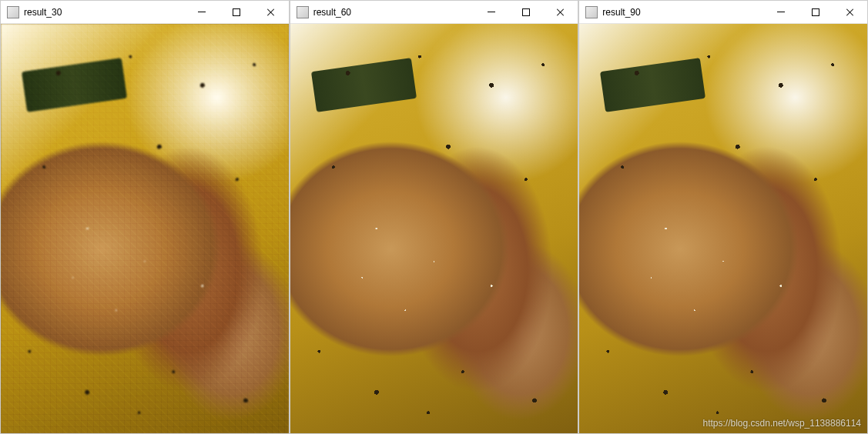 Image resolution: width=868 pixels, height=434 pixels. What do you see at coordinates (434, 12) in the screenshot?
I see `titlebar: result_60` at bounding box center [434, 12].